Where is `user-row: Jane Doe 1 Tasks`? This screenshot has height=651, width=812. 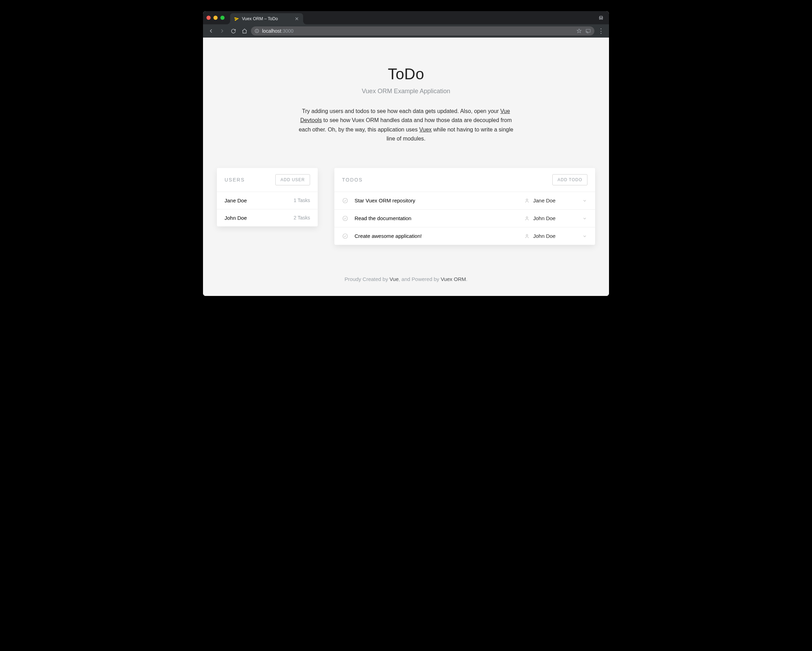 user-row: Jane Doe 1 Tasks is located at coordinates (267, 201).